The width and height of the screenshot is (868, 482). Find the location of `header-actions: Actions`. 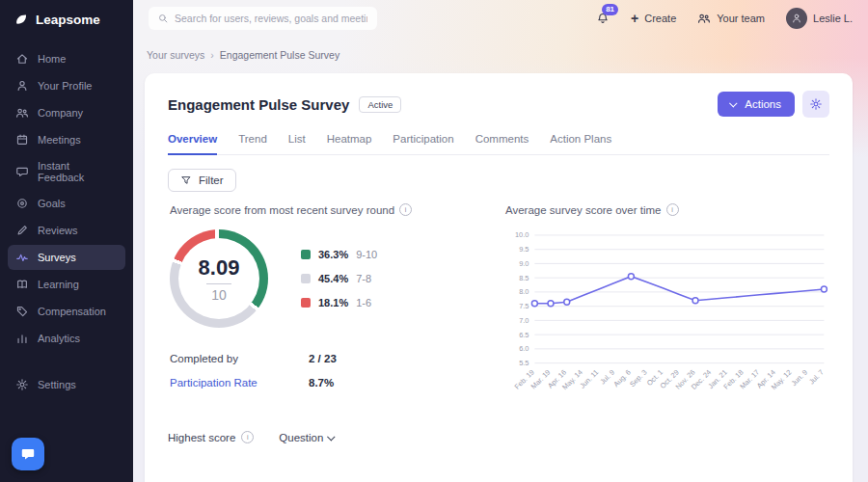

header-actions: Actions is located at coordinates (773, 104).